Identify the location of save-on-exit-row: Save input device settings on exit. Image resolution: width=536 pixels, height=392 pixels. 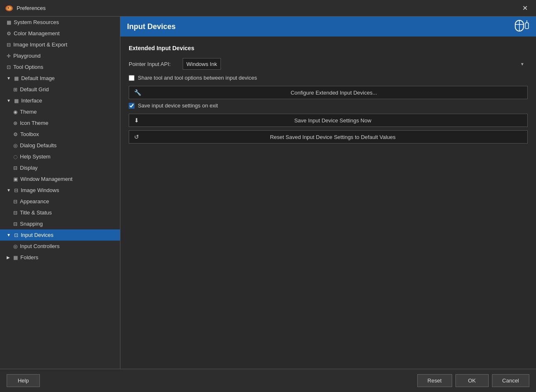
(328, 105).